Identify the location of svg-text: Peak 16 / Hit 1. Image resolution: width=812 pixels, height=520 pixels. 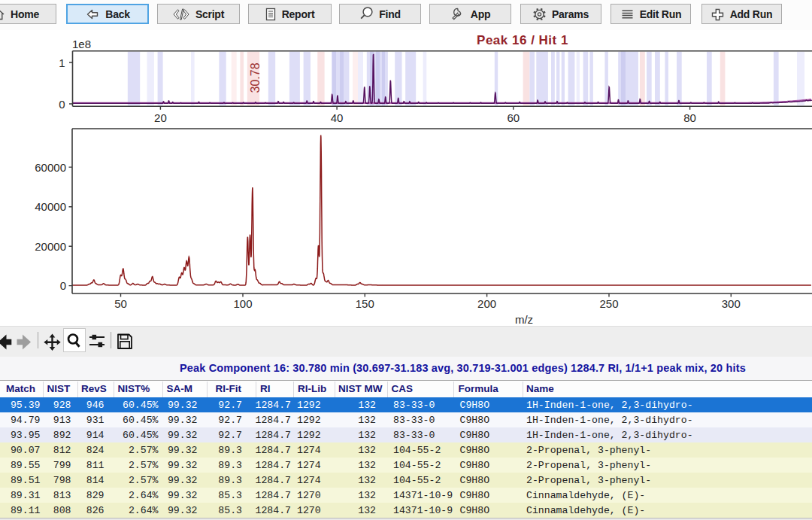
(523, 41).